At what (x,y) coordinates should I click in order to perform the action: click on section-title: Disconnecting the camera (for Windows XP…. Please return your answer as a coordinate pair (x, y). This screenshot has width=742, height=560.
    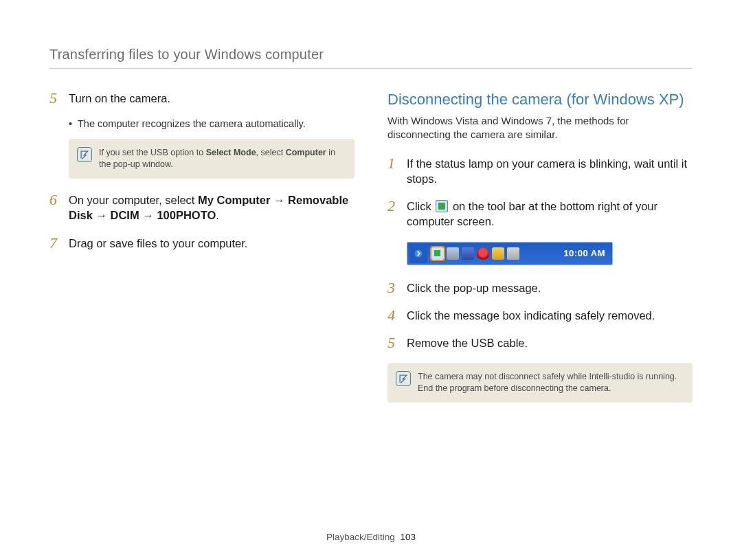
    Looking at the image, I should click on (540, 100).